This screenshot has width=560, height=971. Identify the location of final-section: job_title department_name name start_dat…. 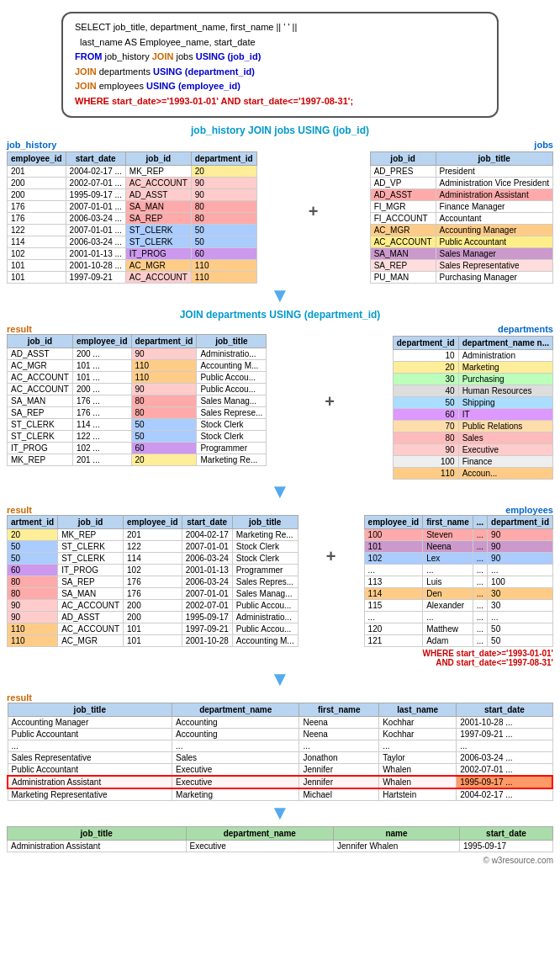
(280, 840).